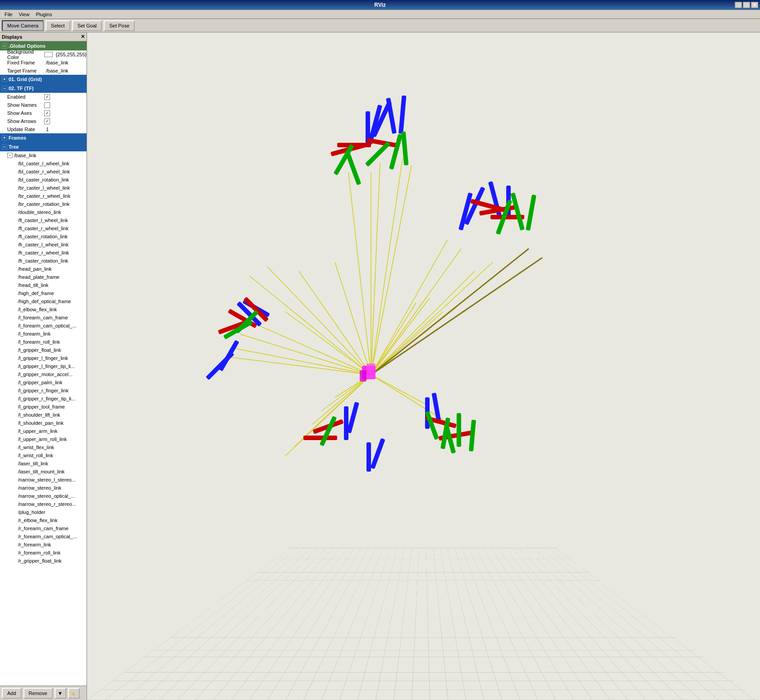 Image resolution: width=760 pixels, height=700 pixels. I want to click on tree-child-item: /l_shoulder_lift_link, so click(43, 415).